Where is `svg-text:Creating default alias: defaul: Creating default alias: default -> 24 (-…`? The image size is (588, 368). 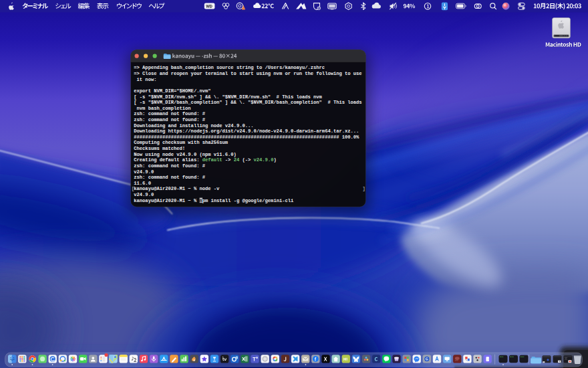
svg-text:Creating default alias: defaul: Creating default alias: default -> 24 (-… is located at coordinates (204, 160).